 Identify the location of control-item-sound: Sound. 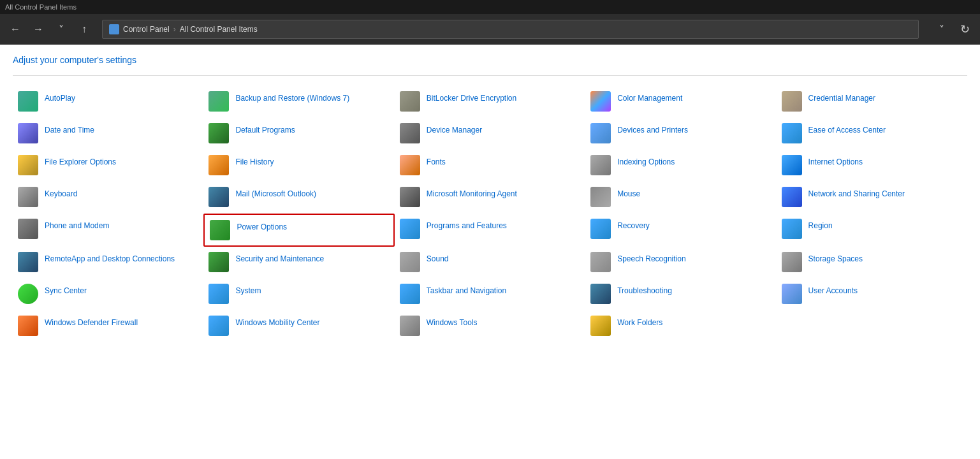
(490, 263).